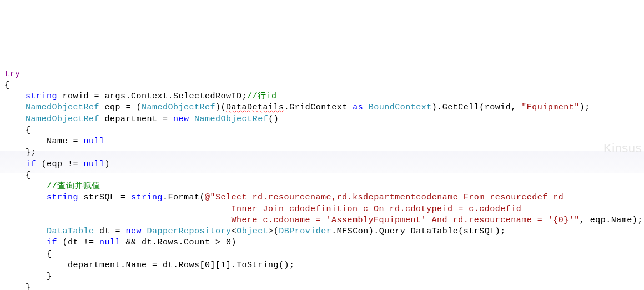  I want to click on code-token: department =, so click(137, 119).